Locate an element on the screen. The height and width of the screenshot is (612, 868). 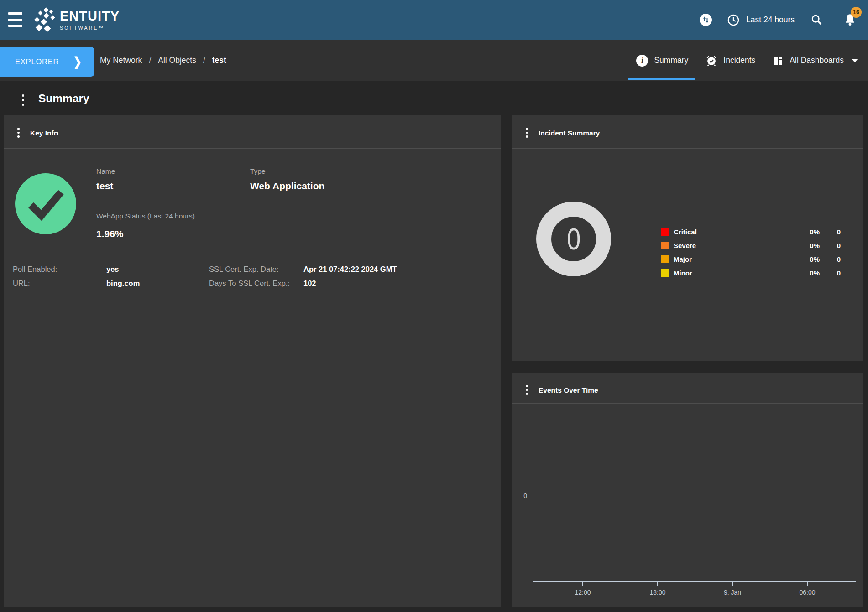
incident-total-value: 0 is located at coordinates (574, 239).